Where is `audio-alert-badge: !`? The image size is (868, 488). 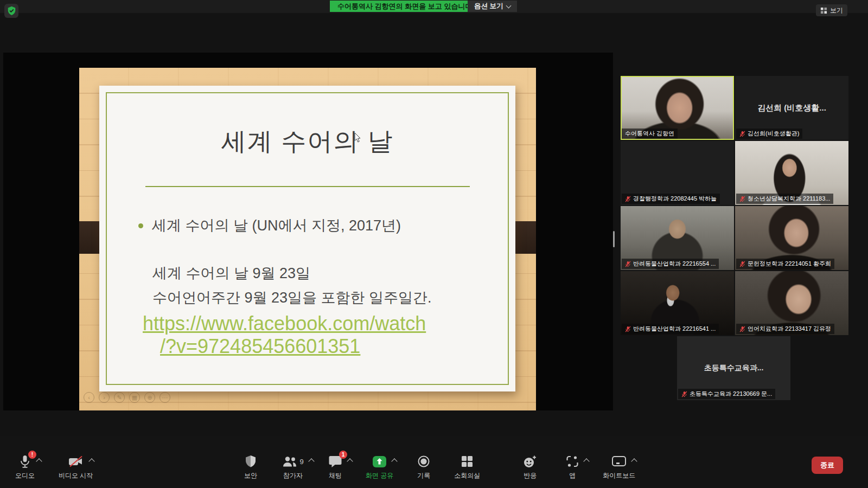
audio-alert-badge: ! is located at coordinates (33, 454).